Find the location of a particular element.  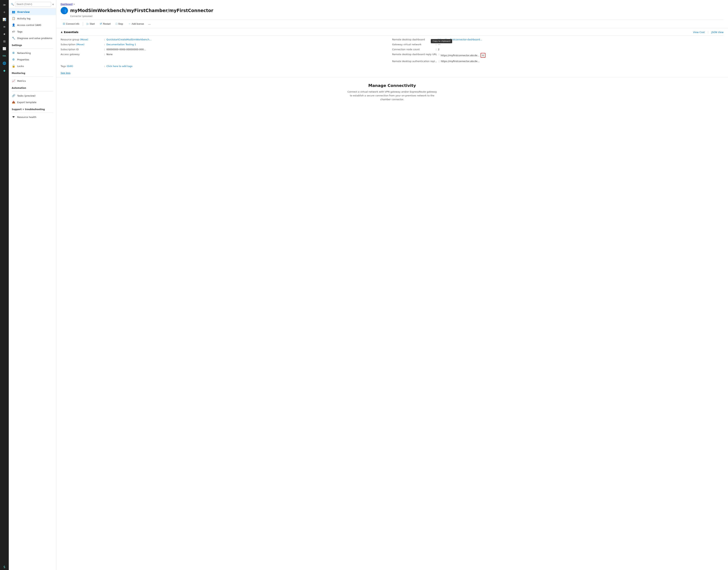

sidebar-item-networking: ⚙ Networking is located at coordinates (32, 53).